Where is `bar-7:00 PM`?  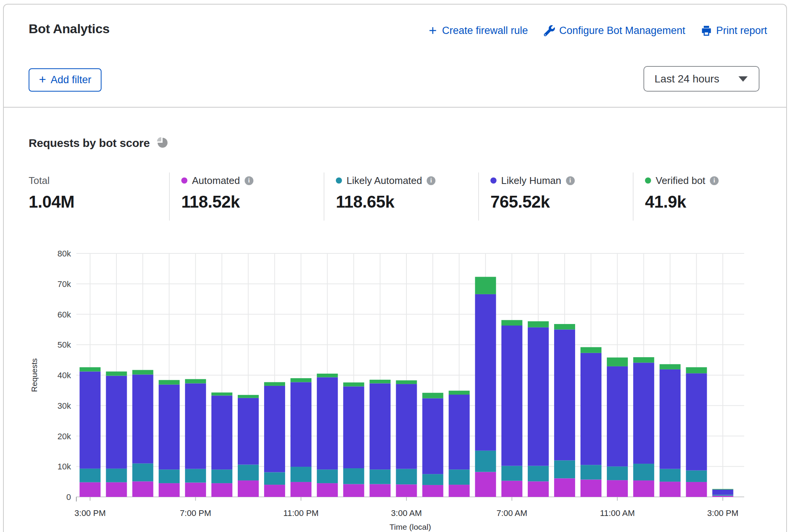 bar-7:00 PM is located at coordinates (195, 438).